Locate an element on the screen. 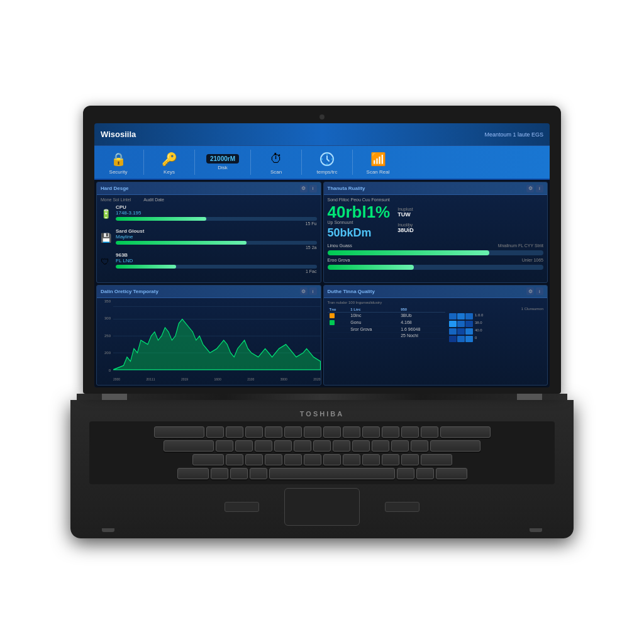  panel-data-controls: ⚙ i is located at coordinates (535, 291).